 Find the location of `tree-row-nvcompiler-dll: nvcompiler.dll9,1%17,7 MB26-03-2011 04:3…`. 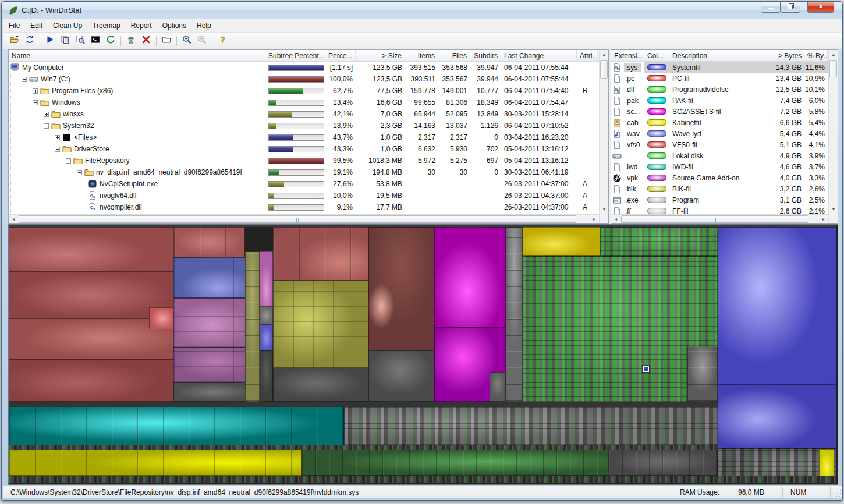

tree-row-nvcompiler-dll: nvcompiler.dll9,1%17,7 MB26-03-2011 04:3… is located at coordinates (304, 207).